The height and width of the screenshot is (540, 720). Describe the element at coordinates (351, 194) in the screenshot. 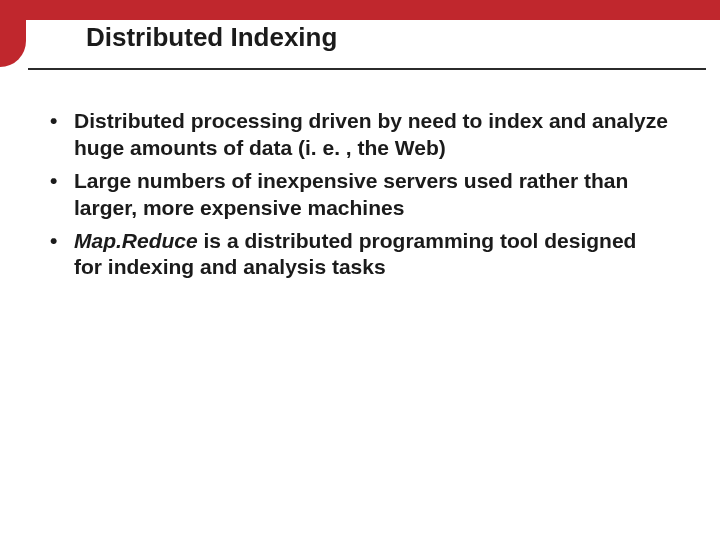

I see `bullet-text-post: Large numbers of inexpensive servers use…` at that location.